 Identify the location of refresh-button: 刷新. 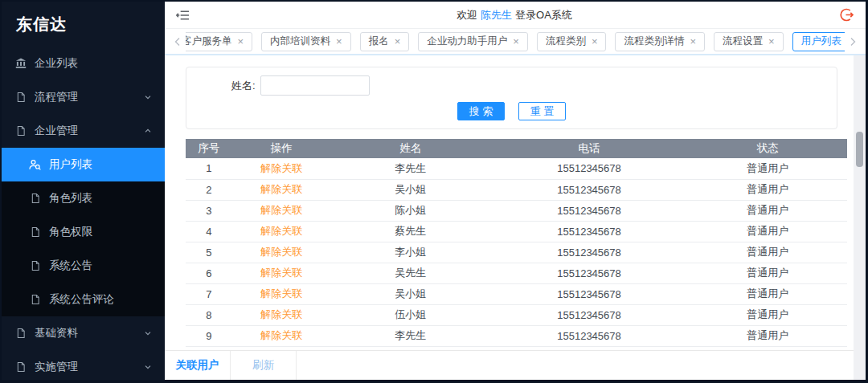
(264, 365).